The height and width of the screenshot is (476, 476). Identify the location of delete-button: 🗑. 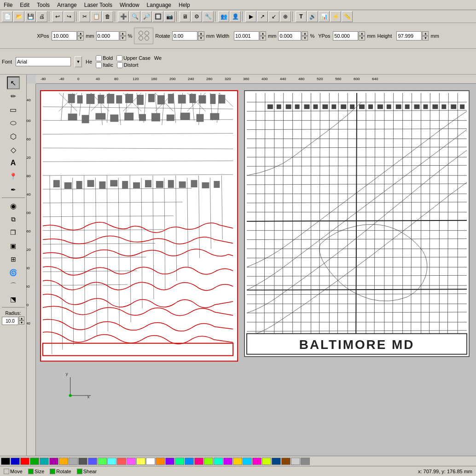
(108, 17).